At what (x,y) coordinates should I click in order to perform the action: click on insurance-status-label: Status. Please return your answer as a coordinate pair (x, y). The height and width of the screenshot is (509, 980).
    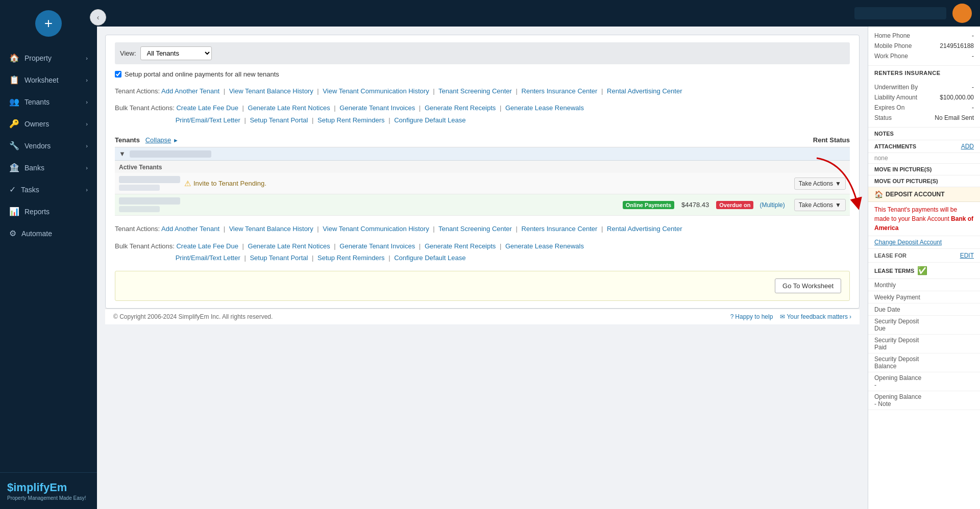
    Looking at the image, I should click on (897, 118).